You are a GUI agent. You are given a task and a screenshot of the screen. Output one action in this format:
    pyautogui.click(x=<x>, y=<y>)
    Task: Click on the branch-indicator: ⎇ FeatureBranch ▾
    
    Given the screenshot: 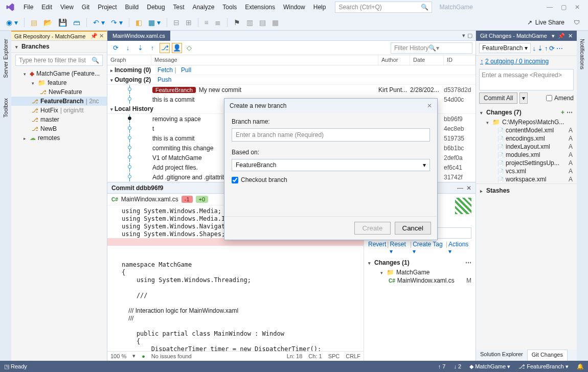 What is the action you would take?
    pyautogui.click(x=544, y=367)
    